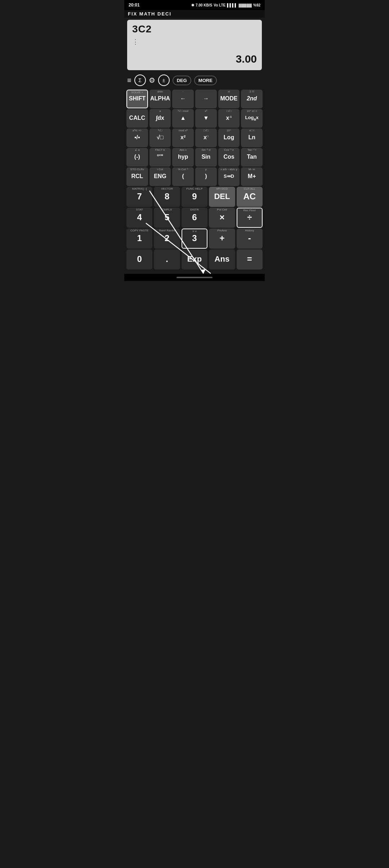  I want to click on open-paren-key: % Cot⁻¹ (, so click(183, 177).